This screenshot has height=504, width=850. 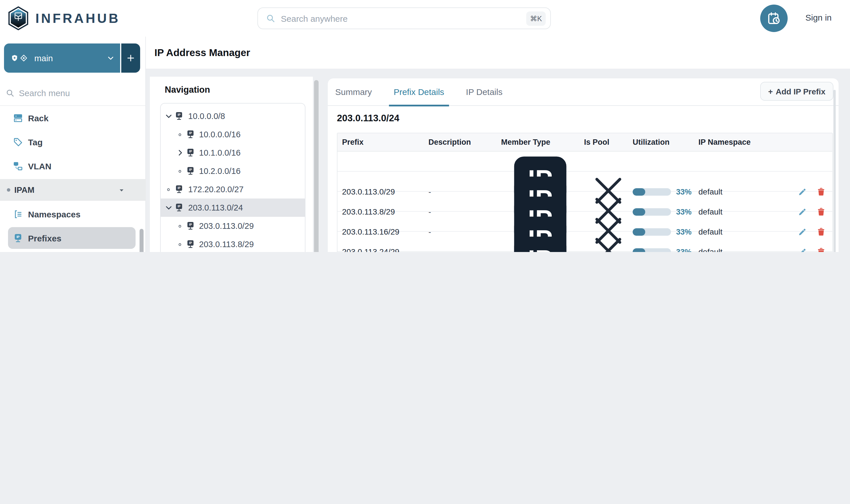 What do you see at coordinates (73, 190) in the screenshot?
I see `sidebar-section-ipam: IPAM` at bounding box center [73, 190].